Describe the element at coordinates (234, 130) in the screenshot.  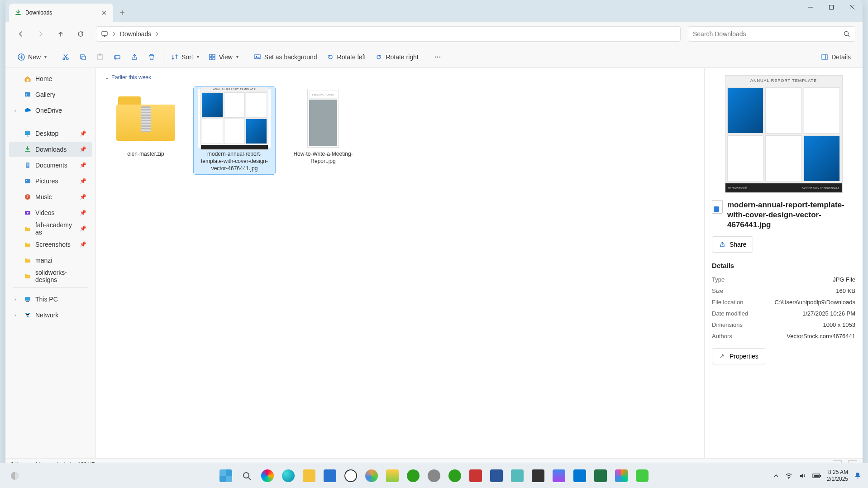
I see `file-item: ANNUAL REPORT TEMPLATE modern-annual-rep…` at that location.